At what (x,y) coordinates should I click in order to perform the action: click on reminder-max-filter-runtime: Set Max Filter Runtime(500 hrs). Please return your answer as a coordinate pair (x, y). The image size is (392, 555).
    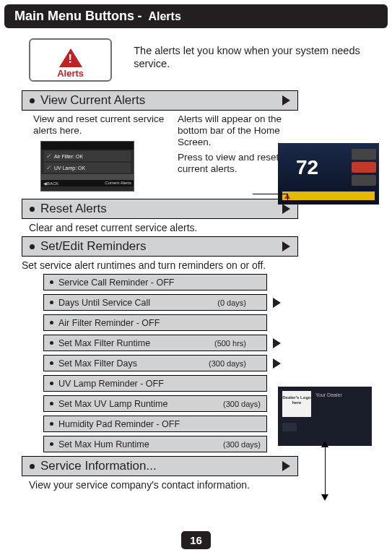
    Looking at the image, I should click on (155, 343).